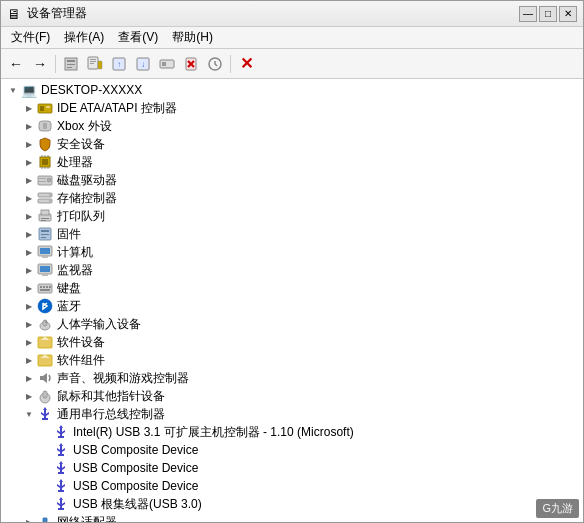 This screenshot has width=584, height=523. What do you see at coordinates (29, 162) in the screenshot?
I see `cpu-expand` at bounding box center [29, 162].